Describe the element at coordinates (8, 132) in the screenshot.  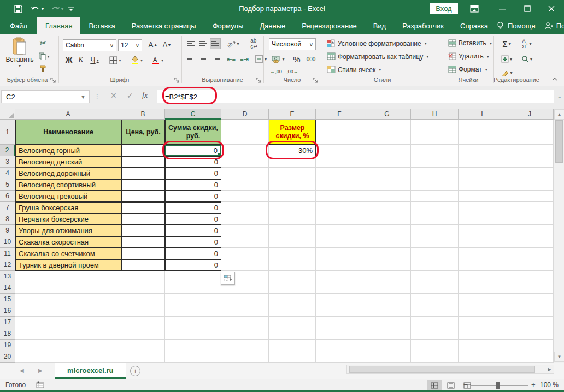
I see `row-header-1: 1` at that location.